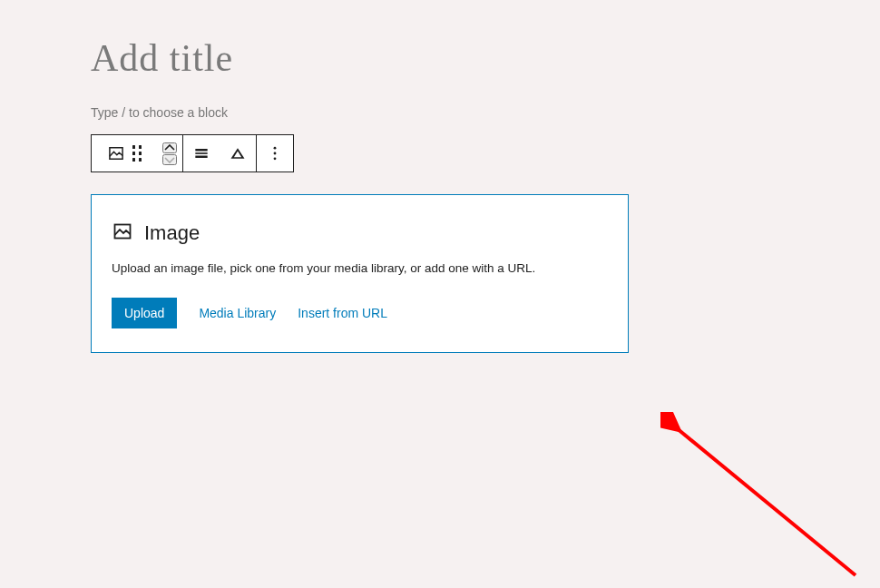 This screenshot has width=880, height=588. I want to click on upload-button: Upload, so click(144, 313).